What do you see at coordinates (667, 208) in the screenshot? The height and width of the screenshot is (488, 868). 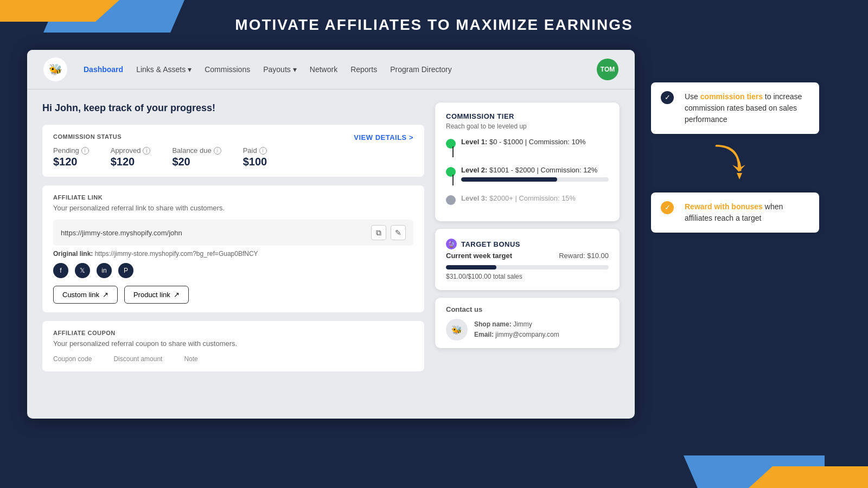 I see `check-icon-bonuses: ✓` at bounding box center [667, 208].